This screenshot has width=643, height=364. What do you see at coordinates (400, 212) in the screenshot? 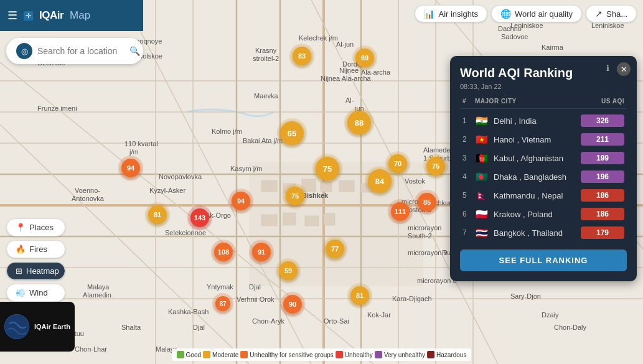
I see `aqi-marker: 111` at bounding box center [400, 212].